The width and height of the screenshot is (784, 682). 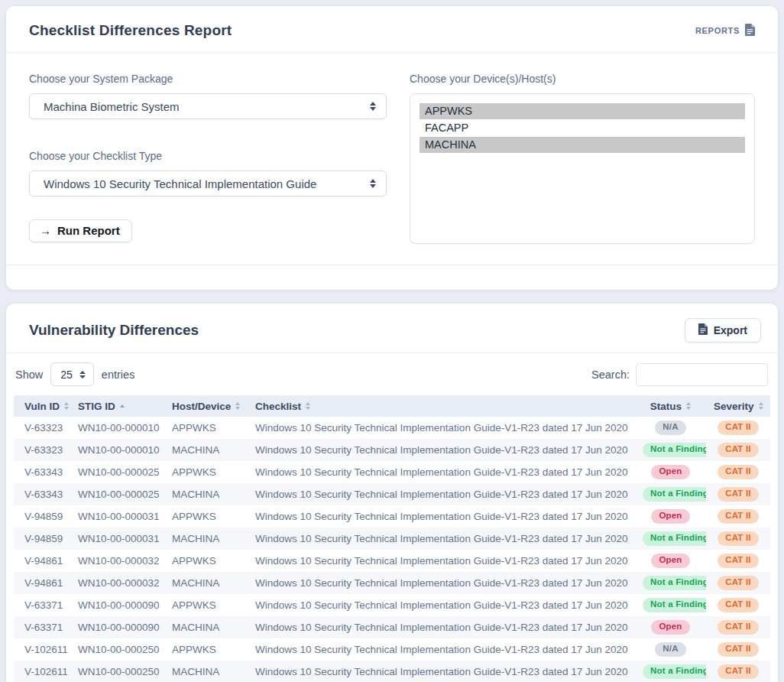 What do you see at coordinates (42, 450) in the screenshot?
I see `vuln-id-cell: V-63323` at bounding box center [42, 450].